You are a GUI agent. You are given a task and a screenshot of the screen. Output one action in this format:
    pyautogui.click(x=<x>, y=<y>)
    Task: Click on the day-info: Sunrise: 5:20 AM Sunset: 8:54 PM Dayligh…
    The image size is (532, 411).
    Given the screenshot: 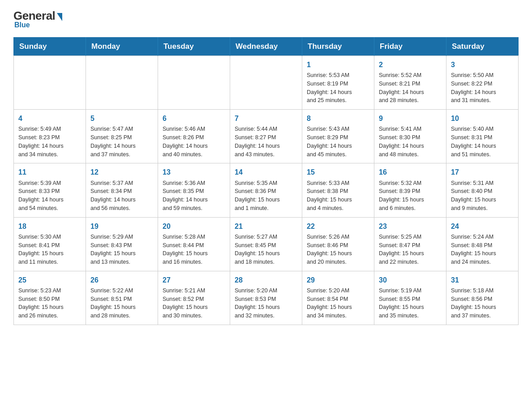 What is the action you would take?
    pyautogui.click(x=338, y=304)
    